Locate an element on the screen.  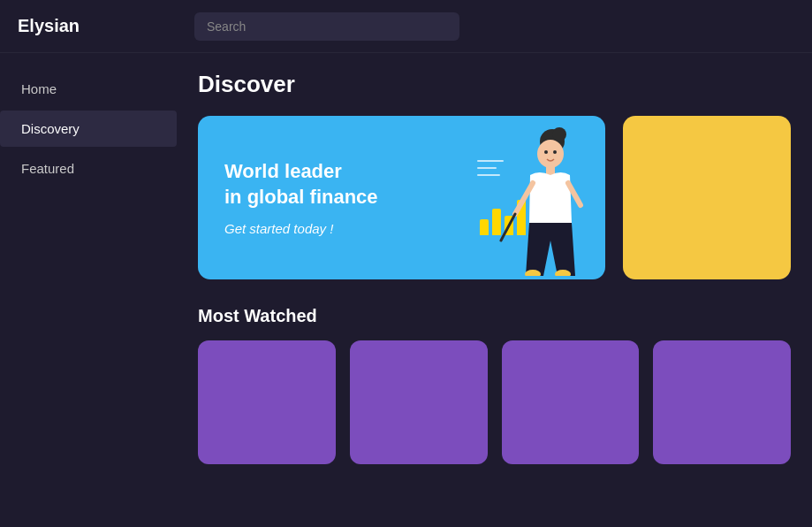
search-container is located at coordinates (327, 27).